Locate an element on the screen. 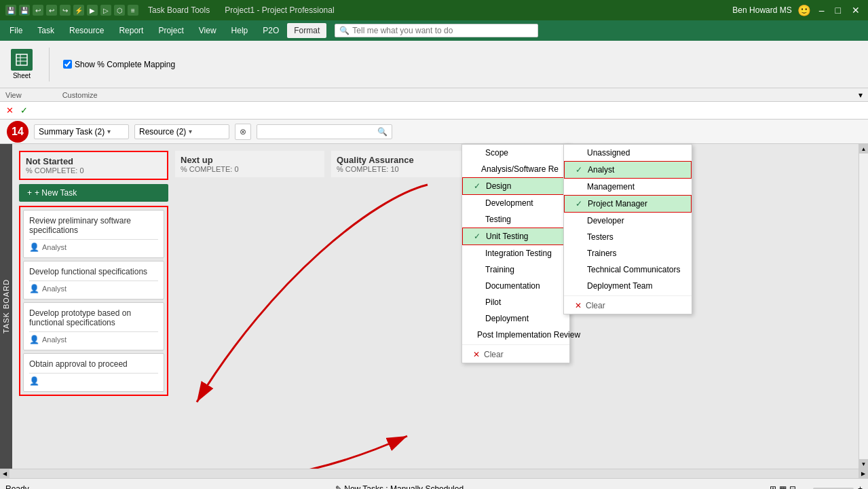 Image resolution: width=868 pixels, height=489 pixels. formula-confirm-btn: ✓ is located at coordinates (24, 110).